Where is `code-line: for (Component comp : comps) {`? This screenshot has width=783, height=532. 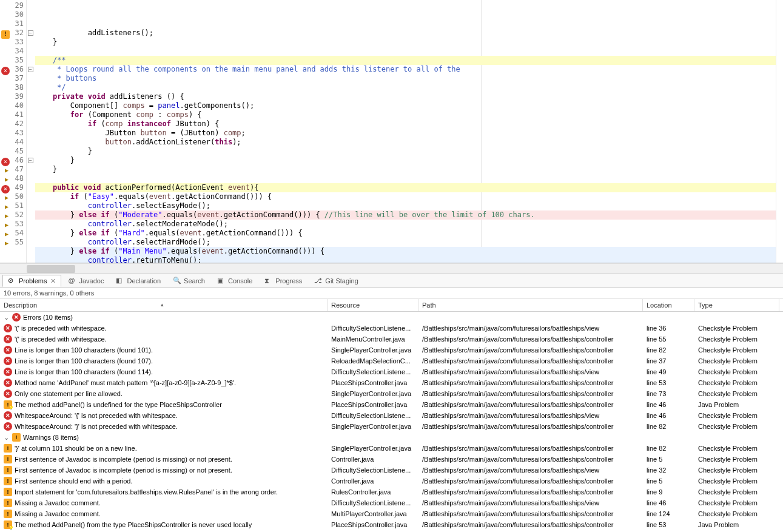 code-line: for (Component comp : comps) { is located at coordinates (405, 115).